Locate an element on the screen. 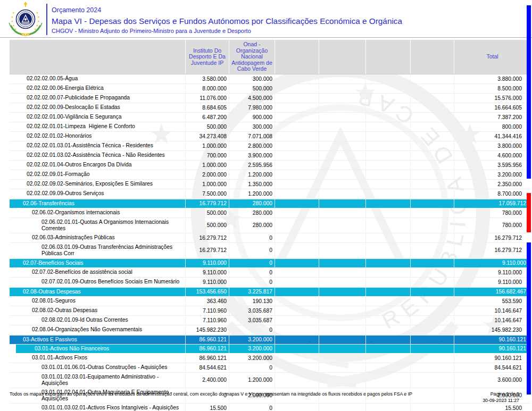 The image size is (532, 411). row-label: 02.02.02.09.02-Seminários, Exposições E … is located at coordinates (97, 184).